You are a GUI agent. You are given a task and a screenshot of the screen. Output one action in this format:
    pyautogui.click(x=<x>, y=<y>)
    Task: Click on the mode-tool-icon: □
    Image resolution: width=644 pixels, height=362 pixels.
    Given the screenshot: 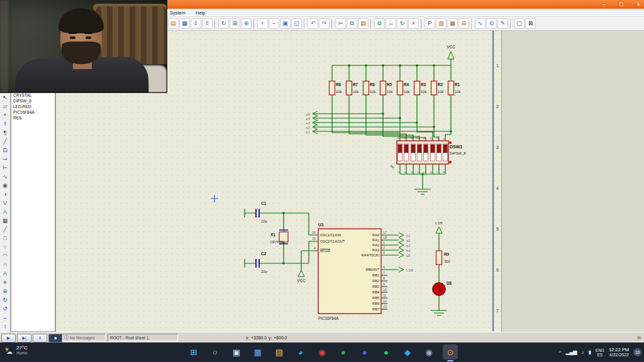 What is the action you would take?
    pyautogui.click(x=5, y=238)
    